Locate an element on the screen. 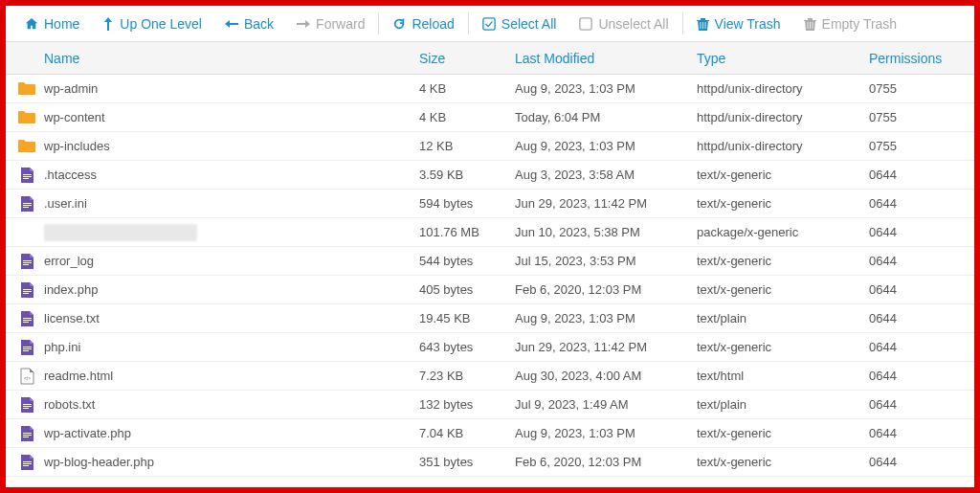 The width and height of the screenshot is (980, 493). select-all-button: Select All is located at coordinates (520, 23).